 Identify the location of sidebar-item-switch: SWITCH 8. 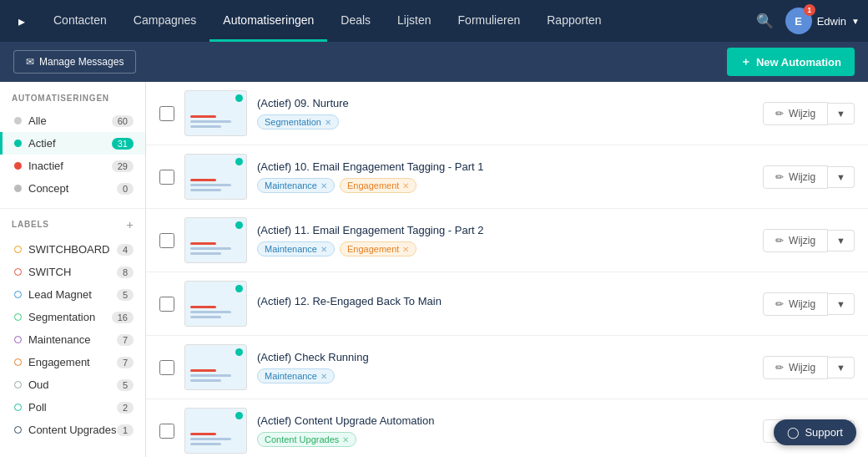
(73, 272).